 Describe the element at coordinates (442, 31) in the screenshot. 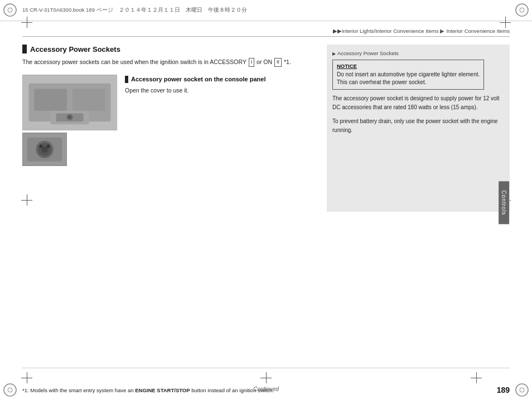

I see `breadcrumb-arrow: ▶` at that location.